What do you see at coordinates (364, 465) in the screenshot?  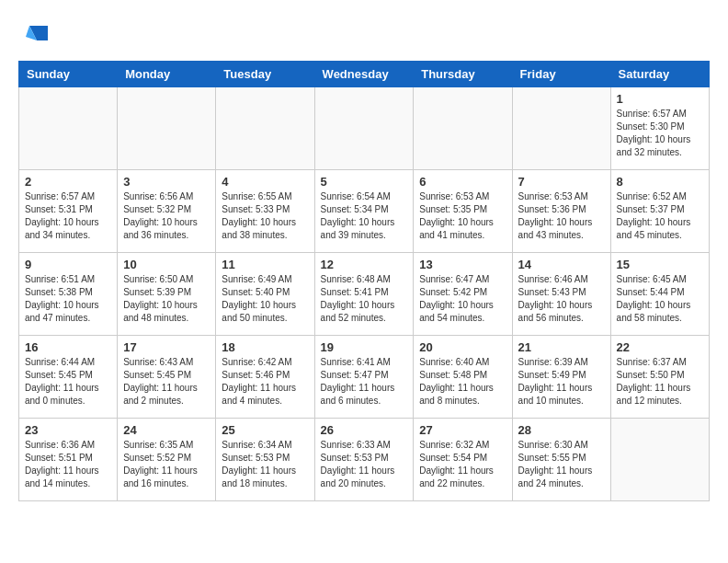 I see `day-info: Sunrise: 6:33 AM Sunset: 5:53 PM Dayligh…` at bounding box center [364, 465].